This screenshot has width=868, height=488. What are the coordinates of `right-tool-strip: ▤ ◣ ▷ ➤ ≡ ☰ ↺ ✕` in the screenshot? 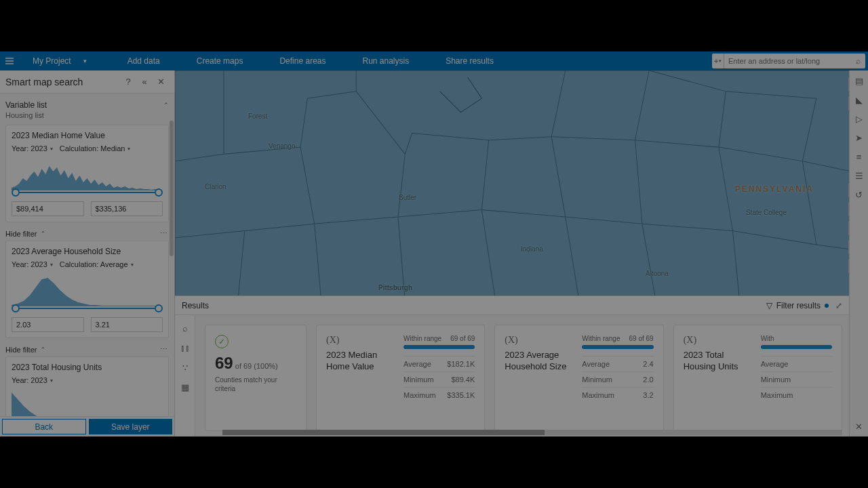 It's located at (859, 253).